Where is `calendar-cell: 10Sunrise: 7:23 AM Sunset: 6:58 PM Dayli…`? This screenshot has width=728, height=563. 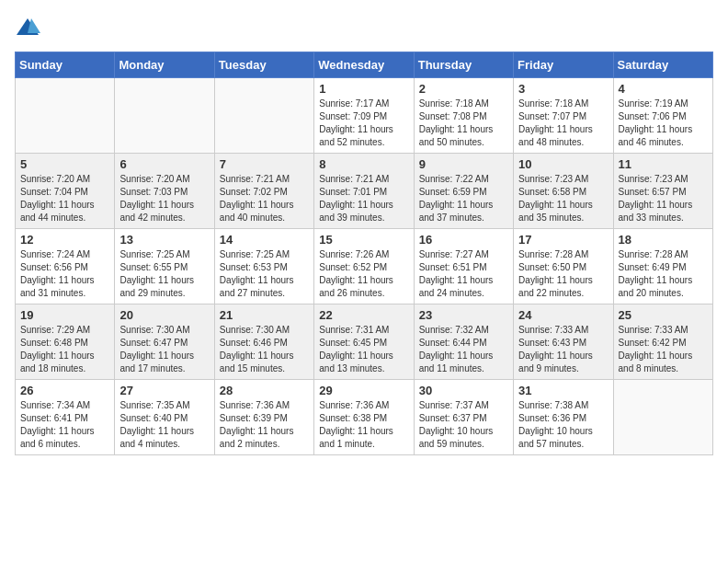
calendar-cell: 10Sunrise: 7:23 AM Sunset: 6:58 PM Dayli… is located at coordinates (563, 191).